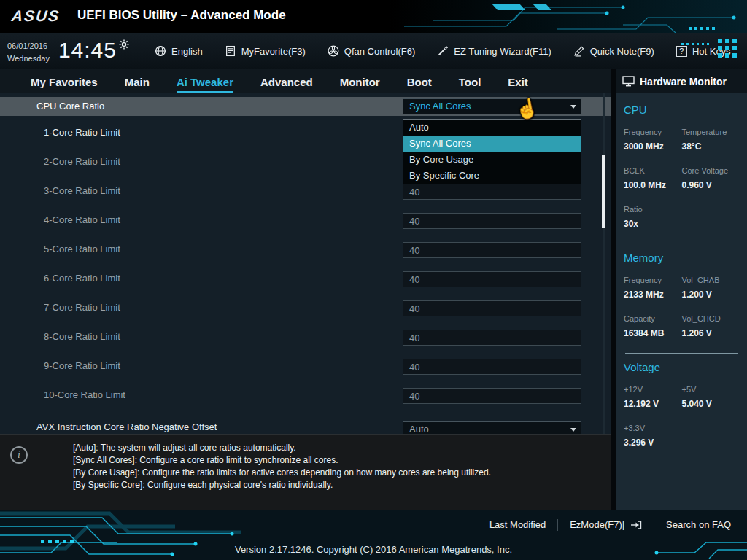  Describe the element at coordinates (305, 279) in the screenshot. I see `core-ratio-row-6: 6-Core Ratio Limit` at that location.